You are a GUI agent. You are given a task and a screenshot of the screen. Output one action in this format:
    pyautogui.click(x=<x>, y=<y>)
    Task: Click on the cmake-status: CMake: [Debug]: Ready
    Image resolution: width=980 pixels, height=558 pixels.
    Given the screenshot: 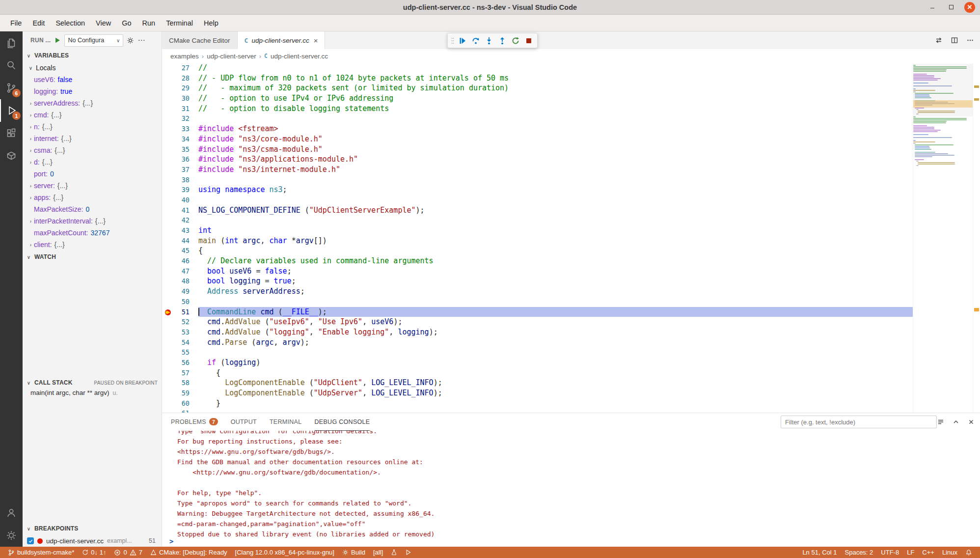 What is the action you would take?
    pyautogui.click(x=189, y=552)
    